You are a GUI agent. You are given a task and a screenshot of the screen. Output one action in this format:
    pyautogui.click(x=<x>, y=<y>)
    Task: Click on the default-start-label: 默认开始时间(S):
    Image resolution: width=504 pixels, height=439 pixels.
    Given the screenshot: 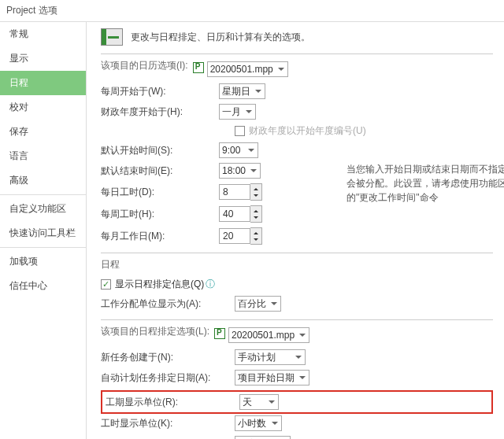 What is the action you would take?
    pyautogui.click(x=160, y=151)
    